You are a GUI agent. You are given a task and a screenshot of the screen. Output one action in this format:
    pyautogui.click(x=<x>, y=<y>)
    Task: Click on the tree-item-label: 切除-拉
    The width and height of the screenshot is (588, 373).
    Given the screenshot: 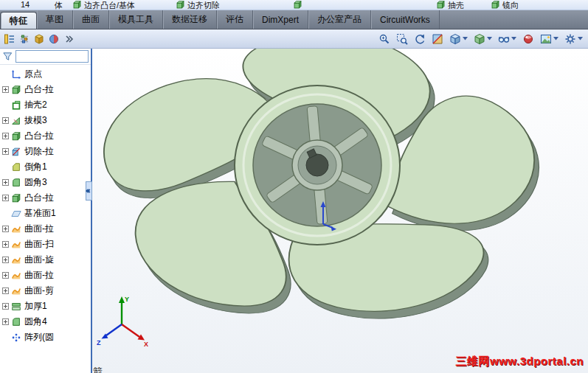 What is the action you would take?
    pyautogui.click(x=39, y=152)
    